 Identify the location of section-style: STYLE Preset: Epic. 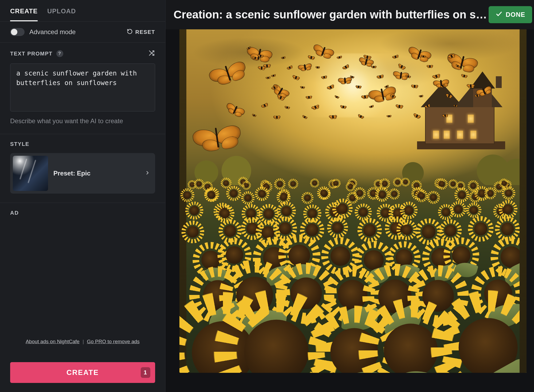
(83, 169).